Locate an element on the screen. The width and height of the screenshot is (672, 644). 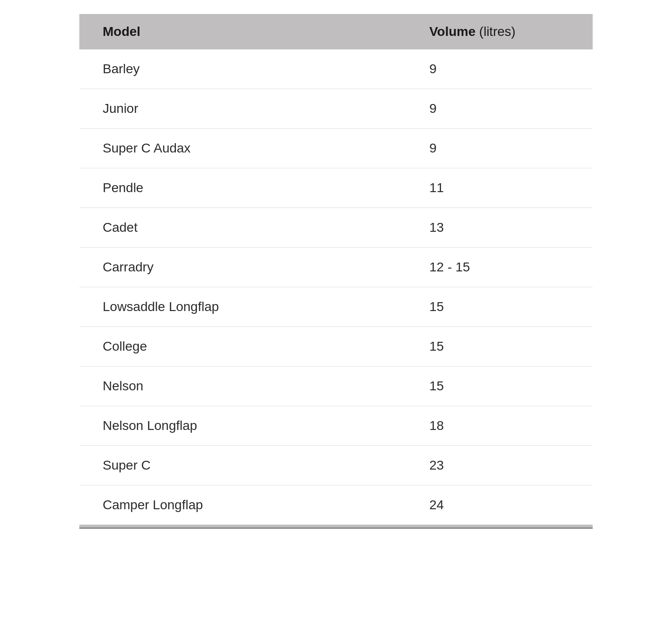
volume-cell: 13 is located at coordinates (499, 228).